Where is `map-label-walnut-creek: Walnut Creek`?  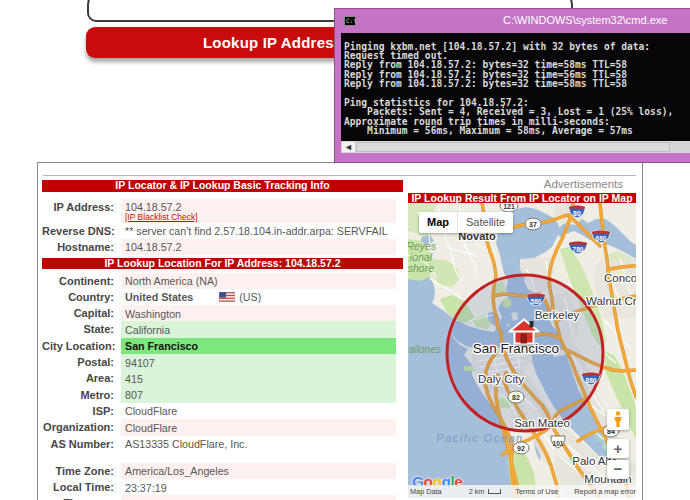 map-label-walnut-creek: Walnut Creek is located at coordinates (611, 301).